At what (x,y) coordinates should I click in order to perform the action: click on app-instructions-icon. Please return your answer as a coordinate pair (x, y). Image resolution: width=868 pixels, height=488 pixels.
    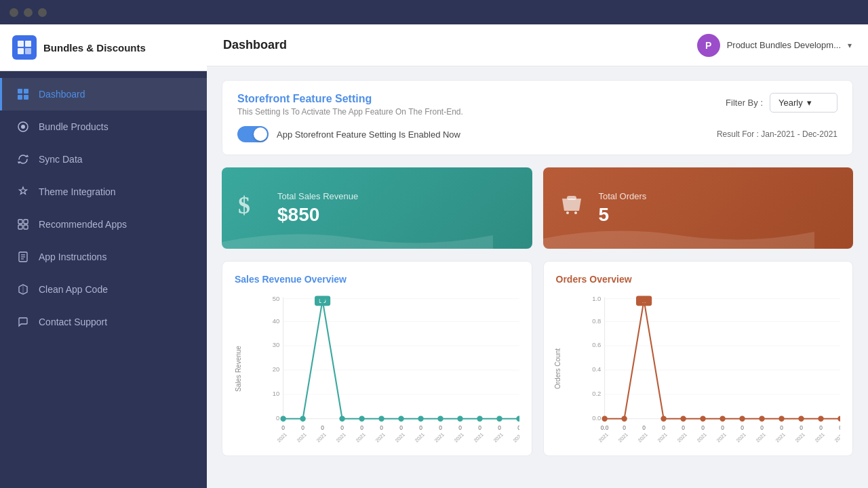
    Looking at the image, I should click on (23, 257).